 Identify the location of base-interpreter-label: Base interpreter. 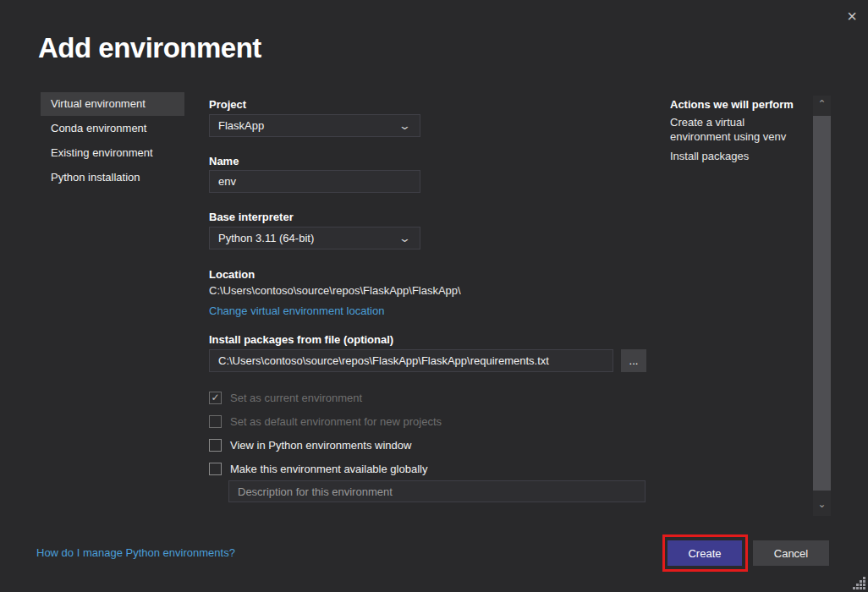
(251, 217).